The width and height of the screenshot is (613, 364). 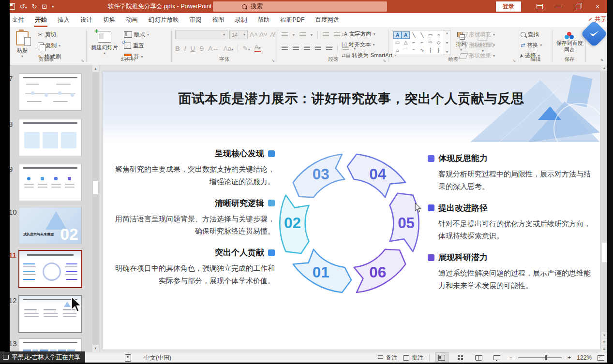 What do you see at coordinates (96, 188) in the screenshot?
I see `thumbnail-scrollbar-thumb` at bounding box center [96, 188].